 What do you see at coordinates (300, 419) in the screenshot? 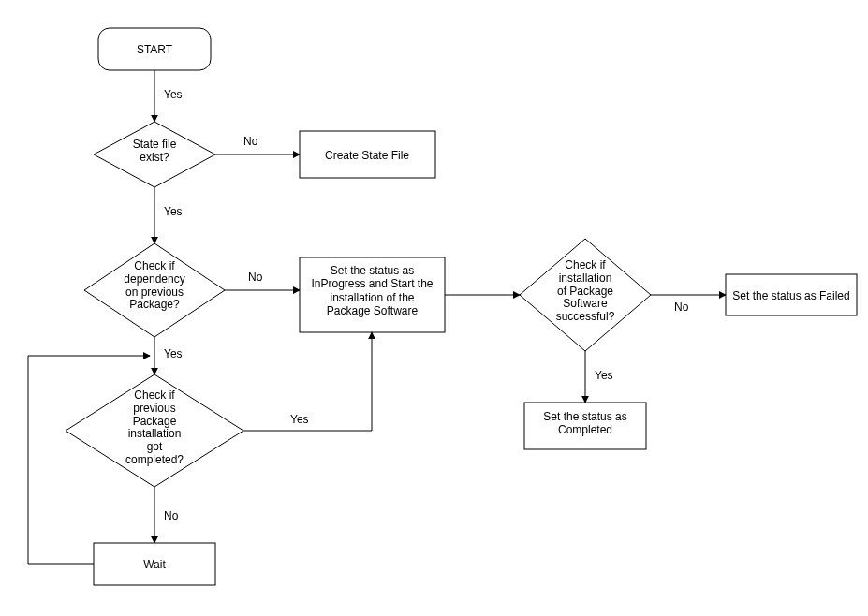
I see `edge-prev-yes-label: Yes` at bounding box center [300, 419].